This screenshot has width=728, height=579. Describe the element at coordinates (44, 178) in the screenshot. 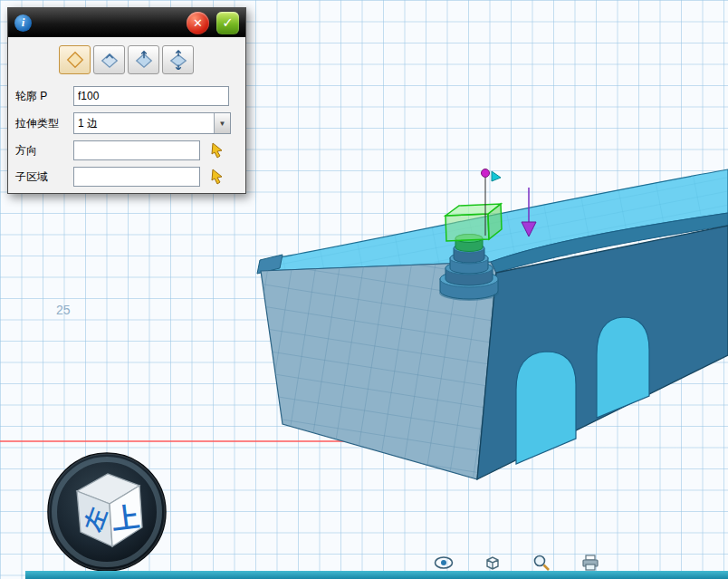

I see `subregion-label: 子区域` at that location.